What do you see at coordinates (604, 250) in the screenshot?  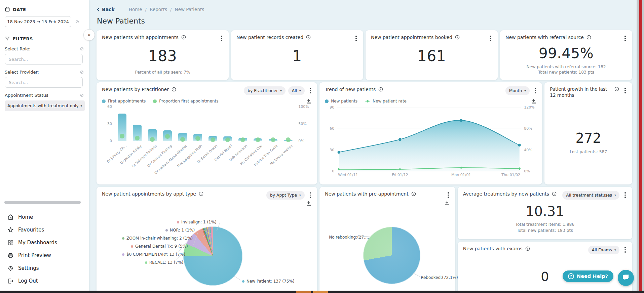 I see `all-exams-dropdown: All Exams▾` at bounding box center [604, 250].